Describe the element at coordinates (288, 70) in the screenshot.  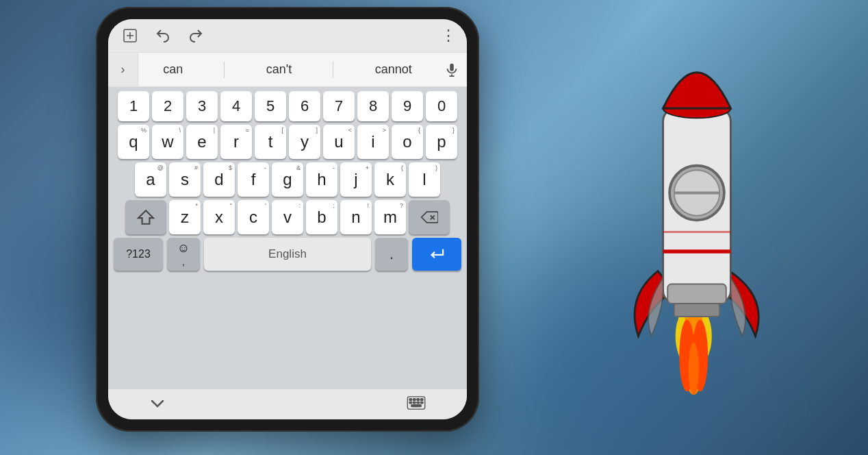
I see `suggestions-bar: › can can't cannot` at that location.